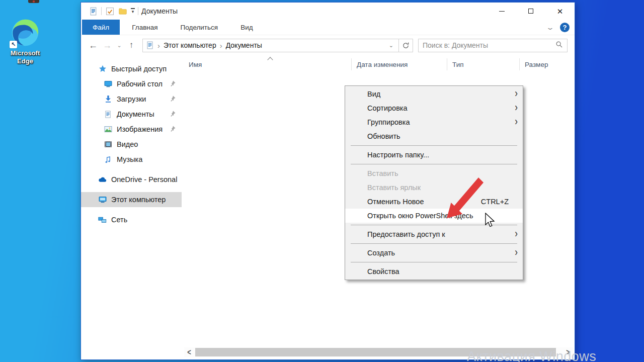 The width and height of the screenshot is (644, 362). Describe the element at coordinates (536, 64) in the screenshot. I see `column-header-label: Размер` at that location.